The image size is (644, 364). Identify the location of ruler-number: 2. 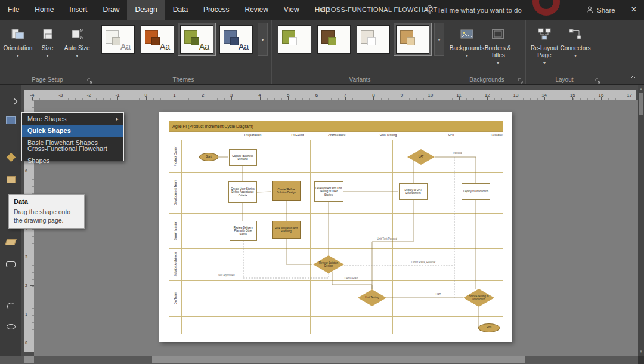
(26, 285).